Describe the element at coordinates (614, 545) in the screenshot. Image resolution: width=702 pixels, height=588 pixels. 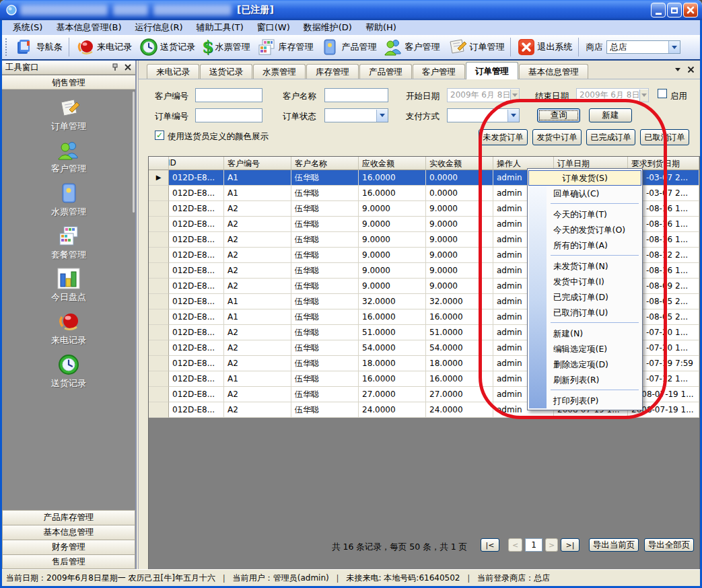
I see `export-current-page-button: 导出当前页` at that location.